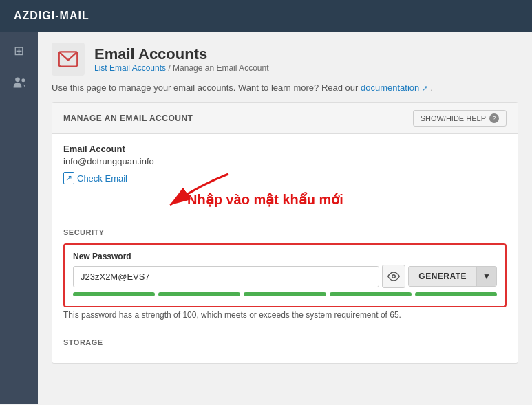 The image size is (532, 405). Describe the element at coordinates (130, 68) in the screenshot. I see `breadcrumb-link: List Email Accounts` at that location.